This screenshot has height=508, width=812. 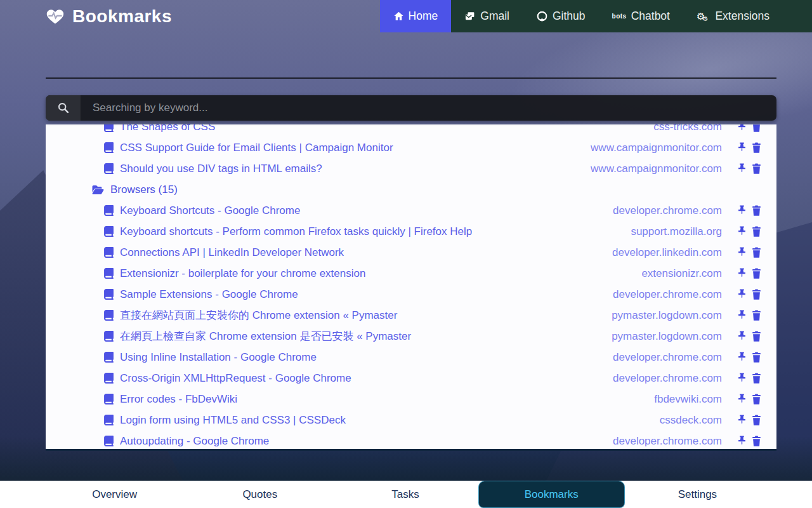 What do you see at coordinates (411, 108) in the screenshot?
I see `search-bar` at bounding box center [411, 108].